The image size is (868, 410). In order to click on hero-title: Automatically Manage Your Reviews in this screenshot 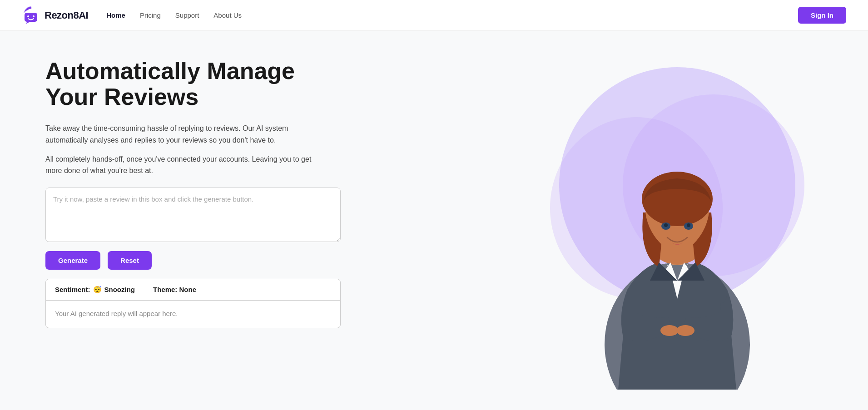, I will do `click(195, 84)`.